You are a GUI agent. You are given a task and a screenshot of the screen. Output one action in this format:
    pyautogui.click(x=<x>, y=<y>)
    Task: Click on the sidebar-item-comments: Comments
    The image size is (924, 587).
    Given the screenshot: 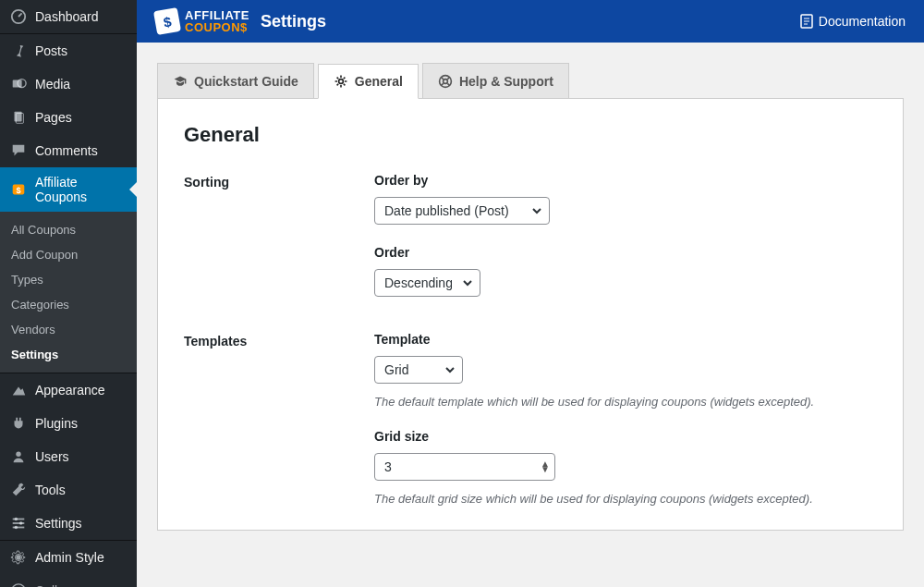 What is the action you would take?
    pyautogui.click(x=68, y=151)
    